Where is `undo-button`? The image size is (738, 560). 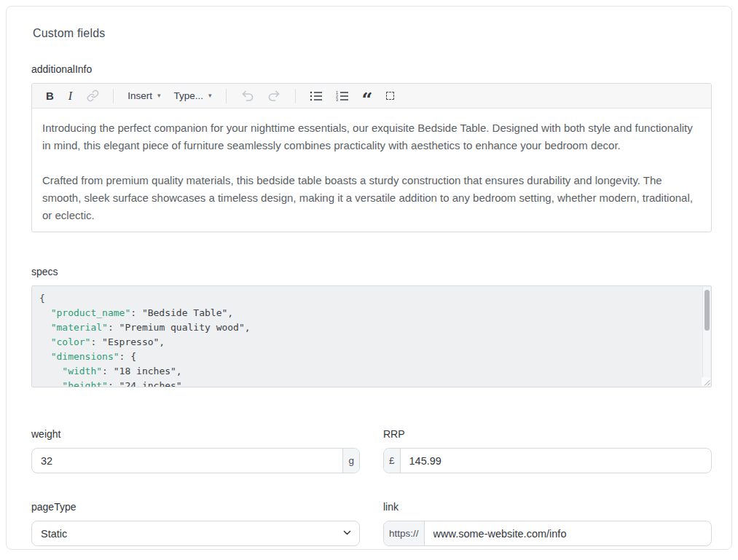
undo-button is located at coordinates (248, 96).